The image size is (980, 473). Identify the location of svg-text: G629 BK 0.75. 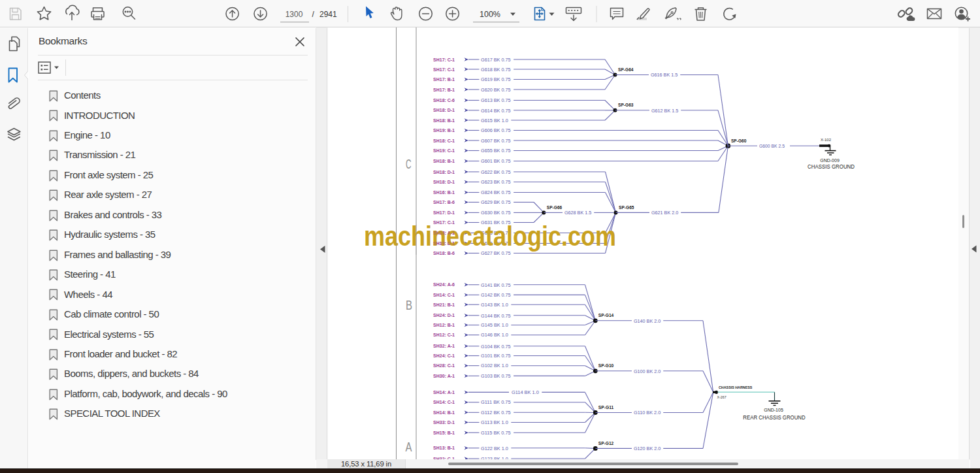
(496, 203).